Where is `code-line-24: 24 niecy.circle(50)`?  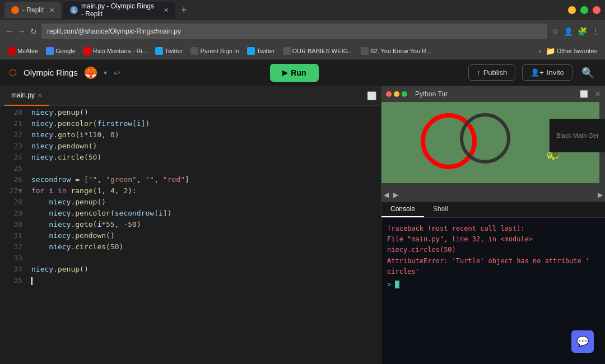 code-line-24: 24 niecy.circle(50) is located at coordinates (190, 158).